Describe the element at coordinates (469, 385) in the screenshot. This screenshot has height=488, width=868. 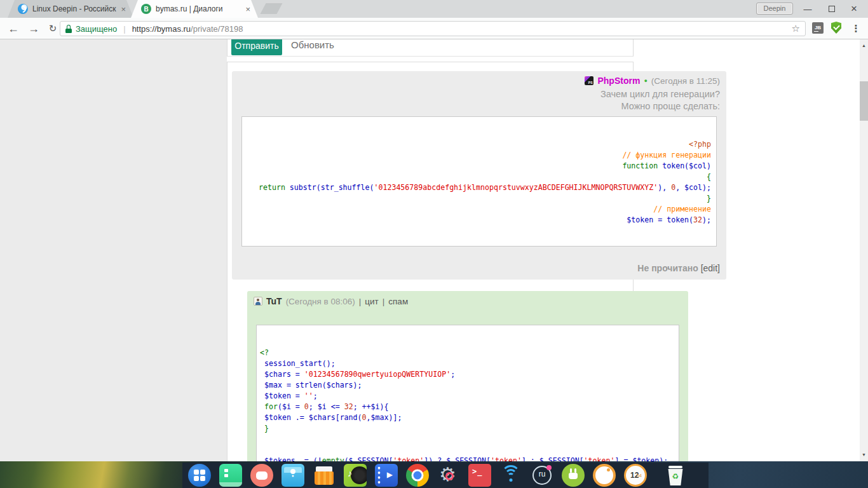
I see `code-line: $max = strlen($chars);` at that location.